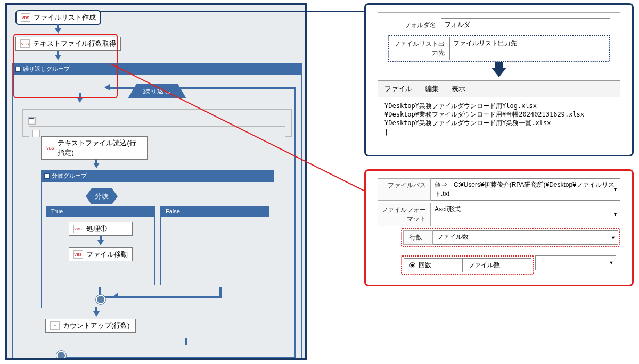 The height and width of the screenshot is (364, 639). Describe the element at coordinates (46, 69) in the screenshot. I see `group-title: 繰り返しグループ` at that location.